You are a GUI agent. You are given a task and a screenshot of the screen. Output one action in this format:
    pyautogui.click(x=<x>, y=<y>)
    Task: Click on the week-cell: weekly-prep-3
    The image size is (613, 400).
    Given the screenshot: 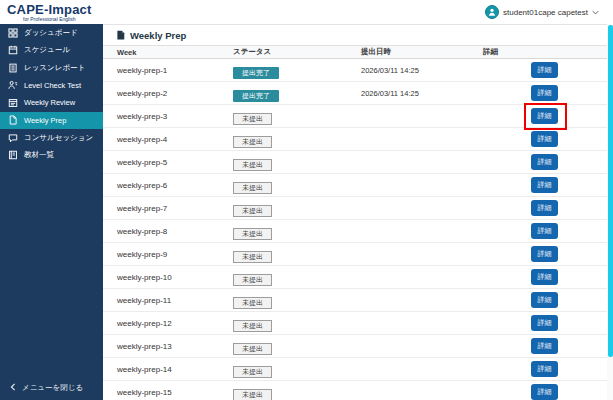 What is the action you would take?
    pyautogui.click(x=175, y=116)
    